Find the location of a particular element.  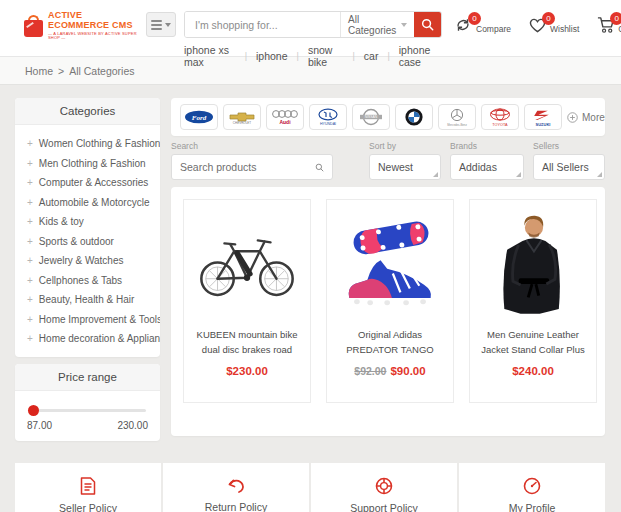

product-title: KUBEEN mountain bike dual disc brakes ro… is located at coordinates (247, 343).